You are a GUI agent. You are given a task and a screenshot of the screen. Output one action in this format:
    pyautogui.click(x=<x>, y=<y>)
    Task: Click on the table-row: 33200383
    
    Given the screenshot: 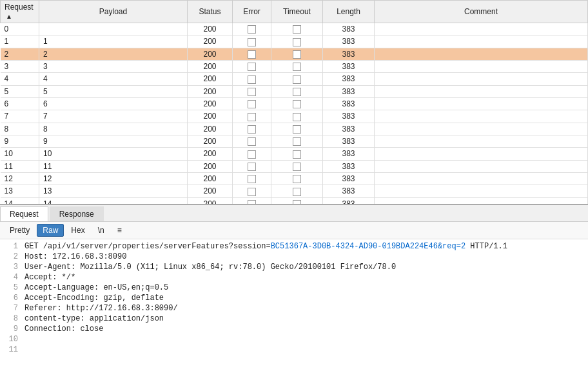 What is the action you would take?
    pyautogui.click(x=294, y=66)
    